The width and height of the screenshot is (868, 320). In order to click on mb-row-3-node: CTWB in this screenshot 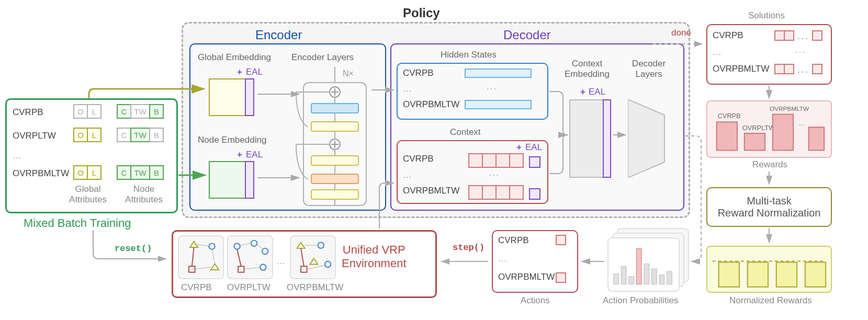, I will do `click(140, 173)`.